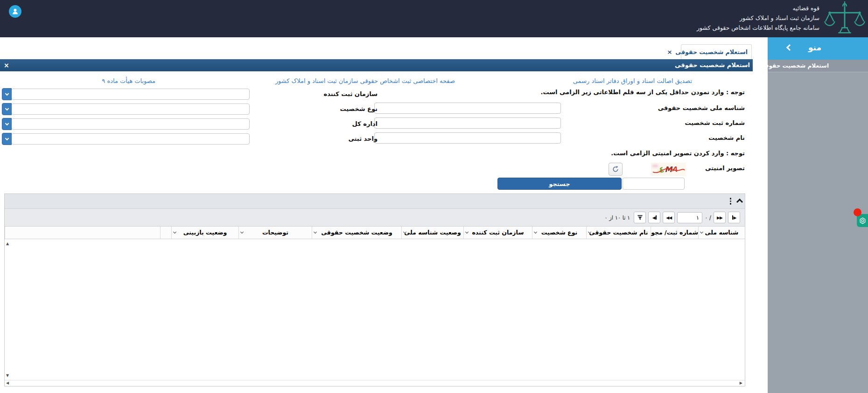  Describe the element at coordinates (82, 233) in the screenshot. I see `column-header-filler` at that location.